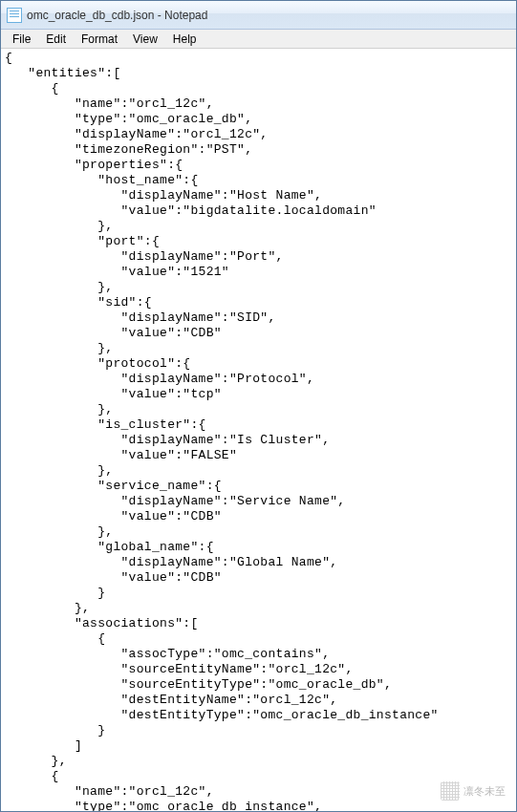  What do you see at coordinates (485, 791) in the screenshot?
I see `watermark-text: 凛冬未至` at bounding box center [485, 791].